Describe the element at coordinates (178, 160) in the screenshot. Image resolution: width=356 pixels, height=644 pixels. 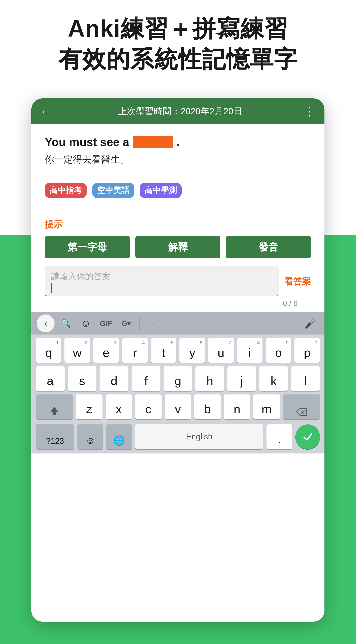
I see `translation: 你一定得去看醫生。` at that location.